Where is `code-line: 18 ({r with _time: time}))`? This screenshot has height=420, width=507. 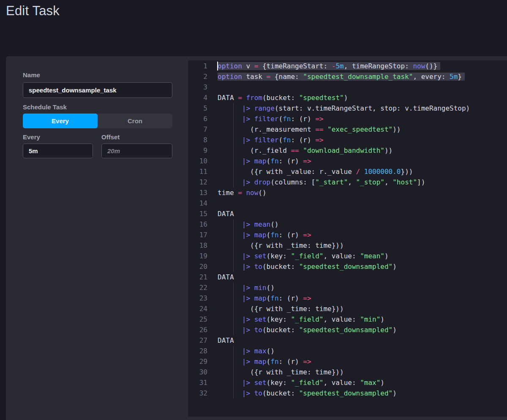
code-line: 18 ({r with _time: time})) is located at coordinates (347, 246).